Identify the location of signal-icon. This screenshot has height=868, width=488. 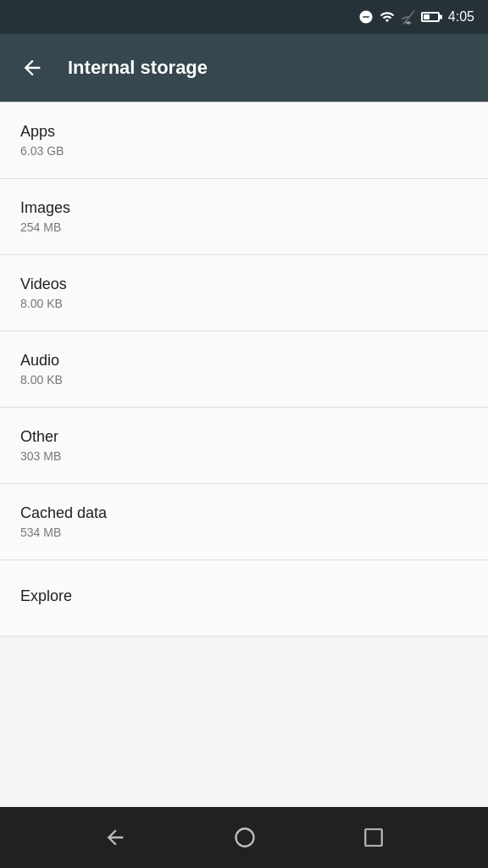
(408, 17).